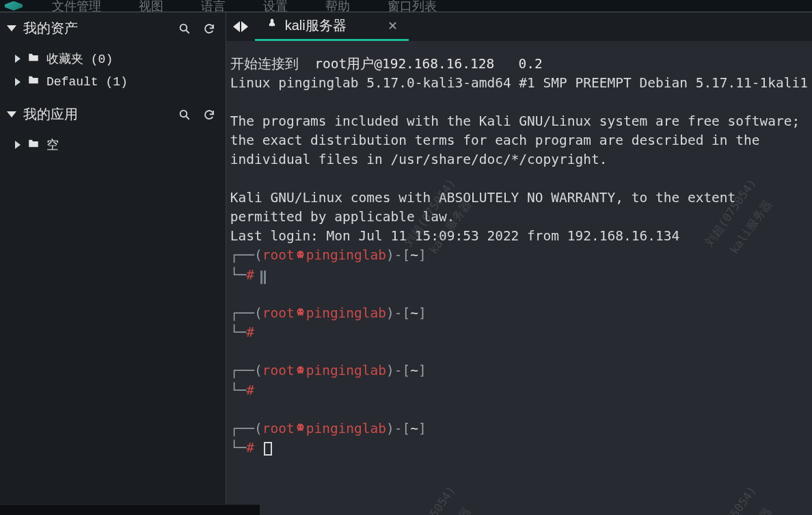 The width and height of the screenshot is (812, 515). What do you see at coordinates (272, 26) in the screenshot?
I see `tux-icon` at bounding box center [272, 26].